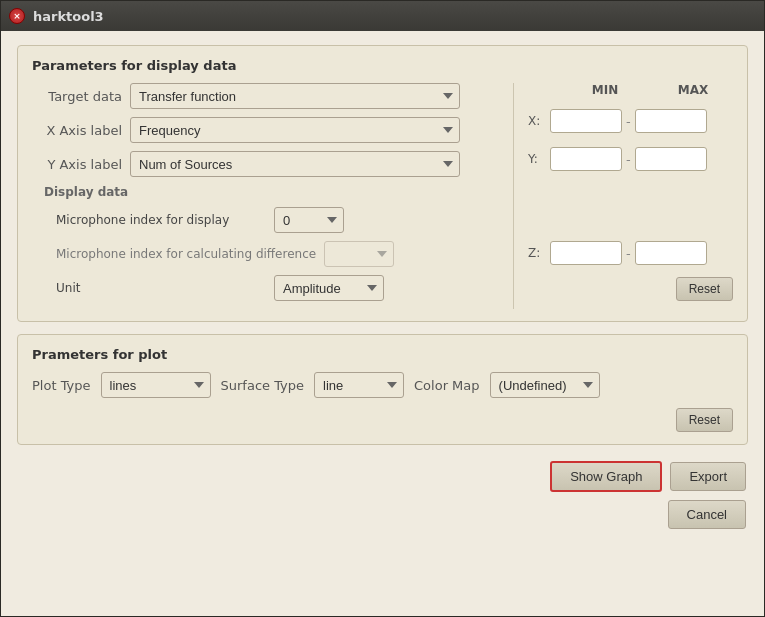  What do you see at coordinates (382, 385) in the screenshot?
I see `plot-type-row: Plot Type lines bars Surface Type line s…` at bounding box center [382, 385].